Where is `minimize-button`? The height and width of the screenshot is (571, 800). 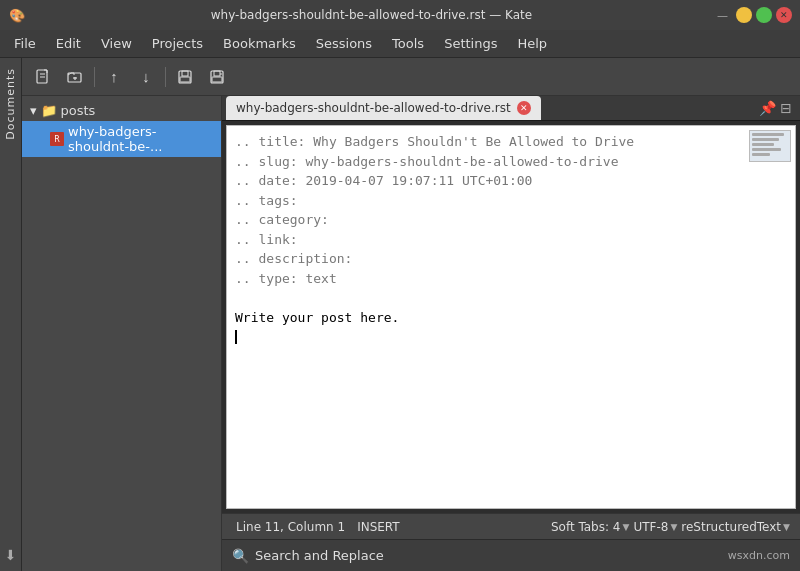
minimize-button is located at coordinates (744, 15).